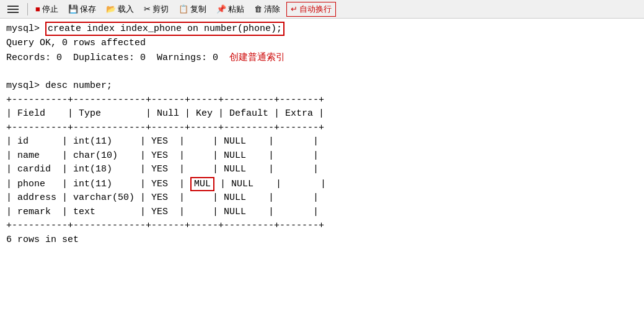 The image size is (644, 315). Describe the element at coordinates (322, 58) in the screenshot. I see `result2-line: Records: 0 Duplicates: 0 Warnings: 0 创建普…` at that location.